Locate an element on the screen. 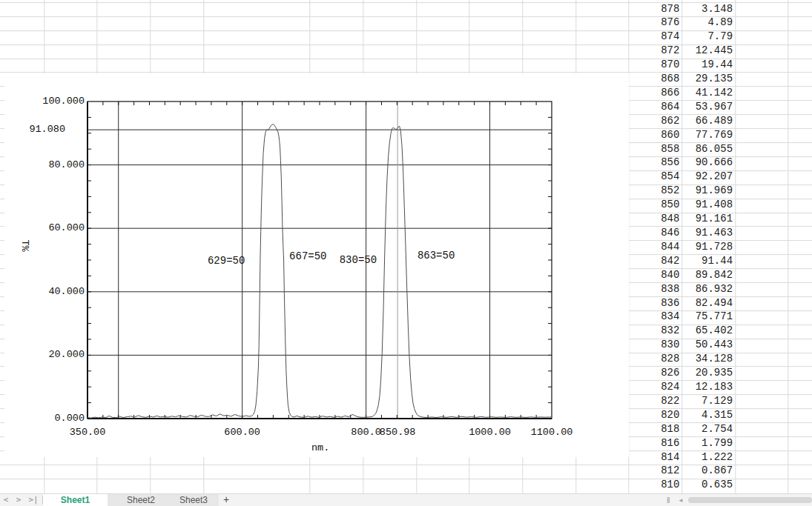 The width and height of the screenshot is (812, 506). wavelength-cell: 870 is located at coordinates (656, 65).